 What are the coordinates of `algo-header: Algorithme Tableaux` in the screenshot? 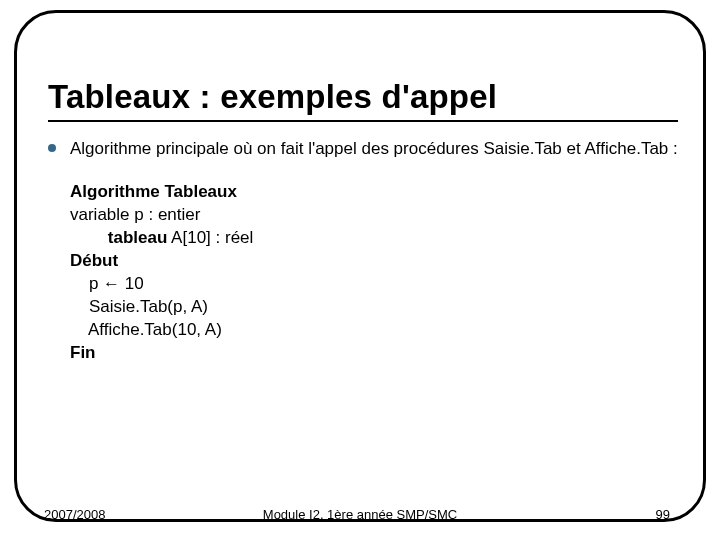 It's located at (374, 192).